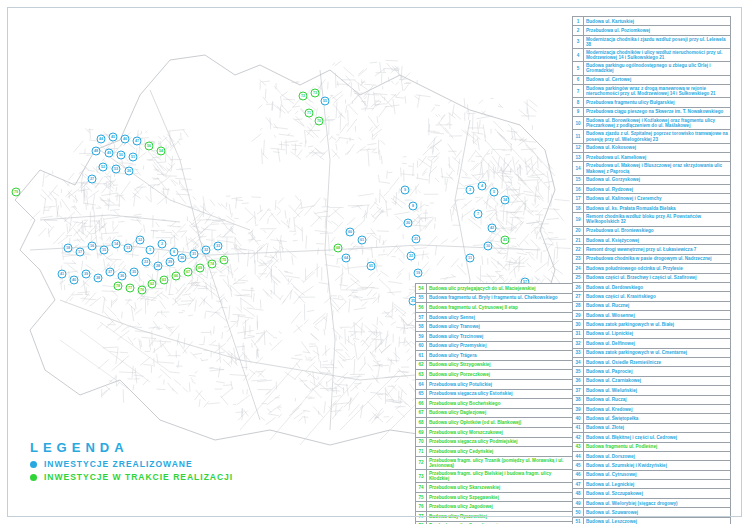 The image size is (749, 524). Describe the element at coordinates (578, 324) in the screenshot. I see `investment-number: 30` at that location.